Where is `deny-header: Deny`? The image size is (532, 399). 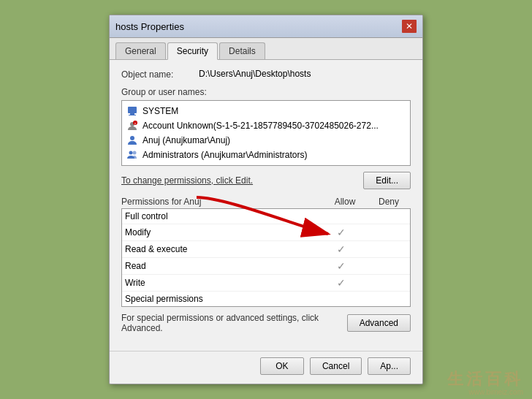 deny-header: Deny is located at coordinates (389, 202).